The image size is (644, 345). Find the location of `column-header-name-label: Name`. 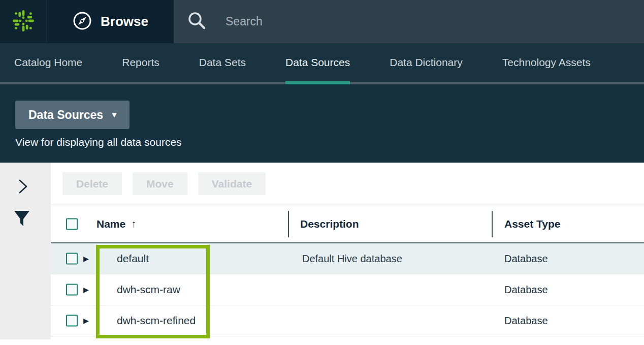

column-header-name-label: Name is located at coordinates (111, 224).